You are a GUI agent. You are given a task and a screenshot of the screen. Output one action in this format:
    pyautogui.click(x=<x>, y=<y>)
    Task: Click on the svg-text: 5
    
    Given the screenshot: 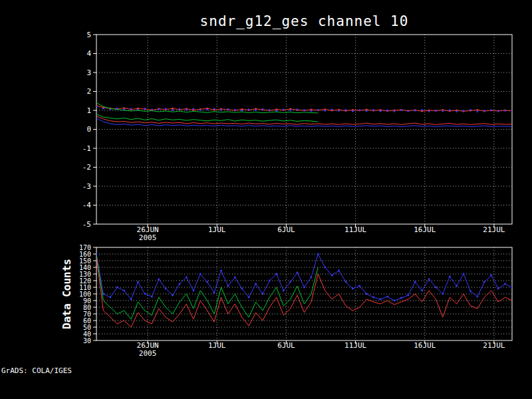 What is the action you would take?
    pyautogui.click(x=89, y=35)
    